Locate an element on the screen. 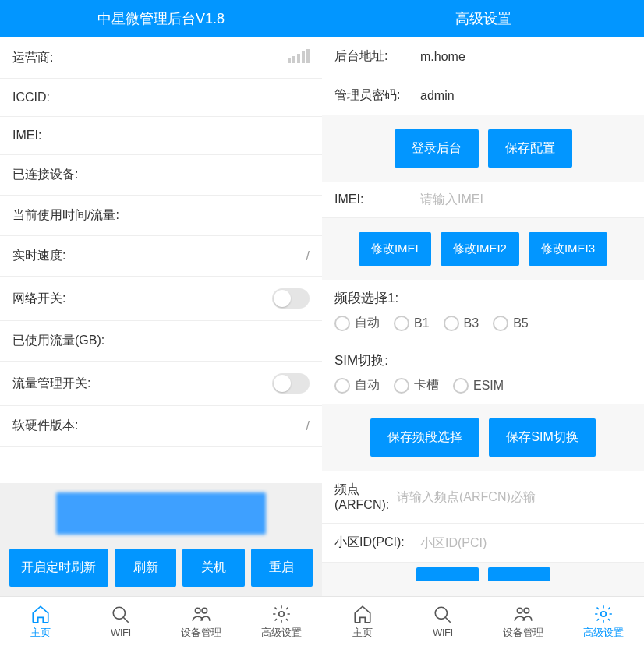  imei-button-group: 修改IMEI 修改IMEI2 修改IMEI3 is located at coordinates (483, 249).